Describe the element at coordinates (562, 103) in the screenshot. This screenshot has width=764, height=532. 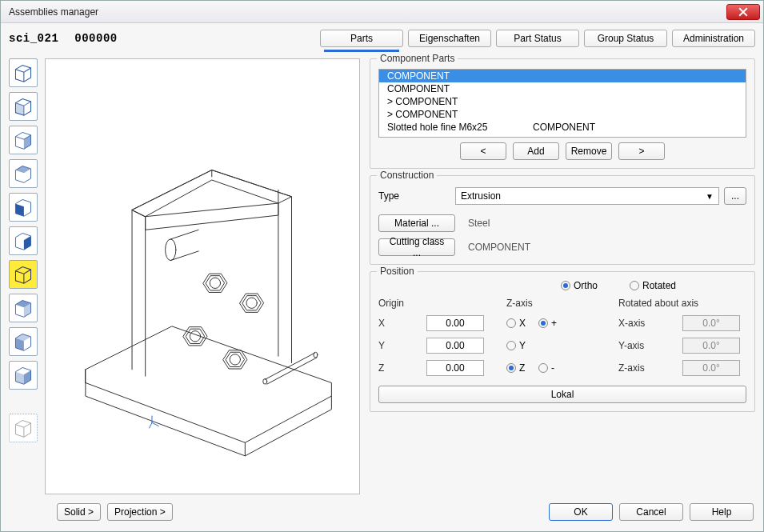
I see `component-parts-list: COMPONENT COMPONENT > COMPONENT > COMPON…` at that location.